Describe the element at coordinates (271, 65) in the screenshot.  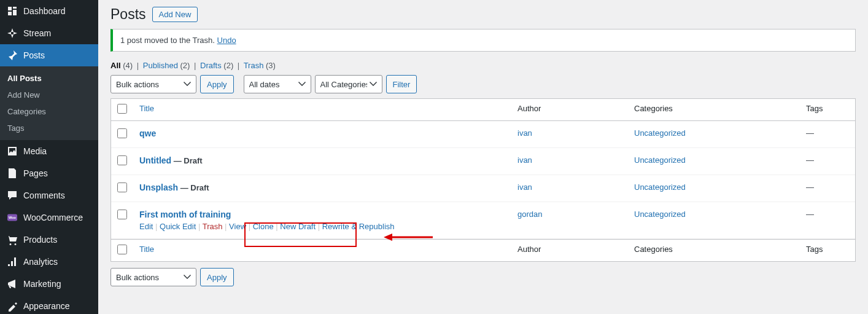
I see `filter-trash-count: (3)` at that location.